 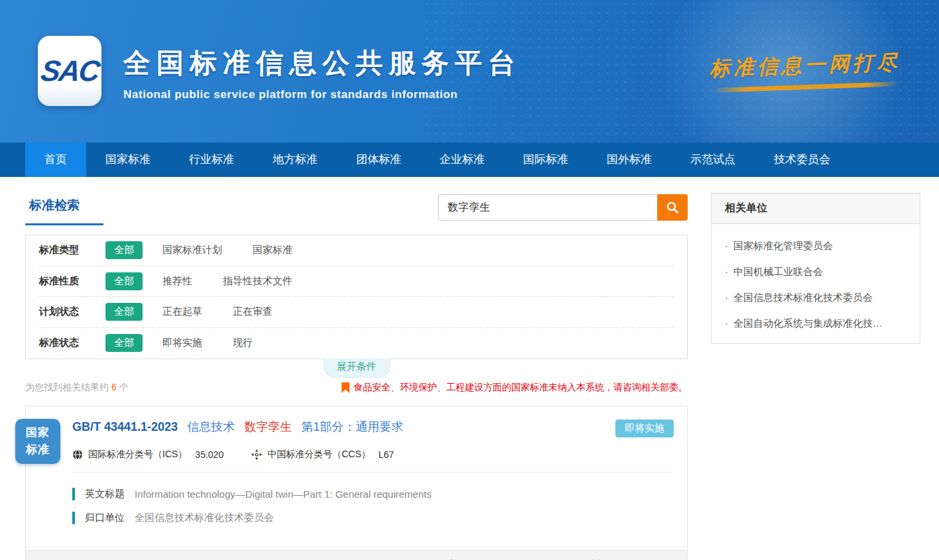 What do you see at coordinates (38, 441) in the screenshot?
I see `national-standard-badge: 国家 标准` at bounding box center [38, 441].